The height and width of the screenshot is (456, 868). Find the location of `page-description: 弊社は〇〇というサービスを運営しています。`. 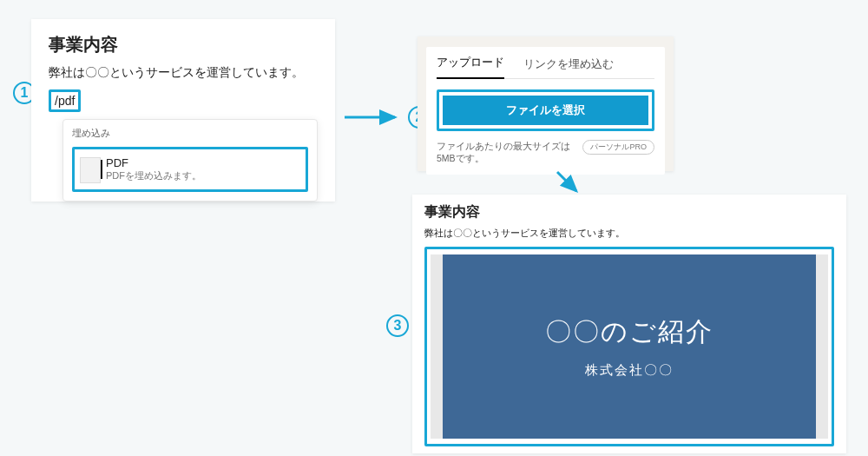

page-description: 弊社は〇〇というサービスを運営しています。 is located at coordinates (183, 73).